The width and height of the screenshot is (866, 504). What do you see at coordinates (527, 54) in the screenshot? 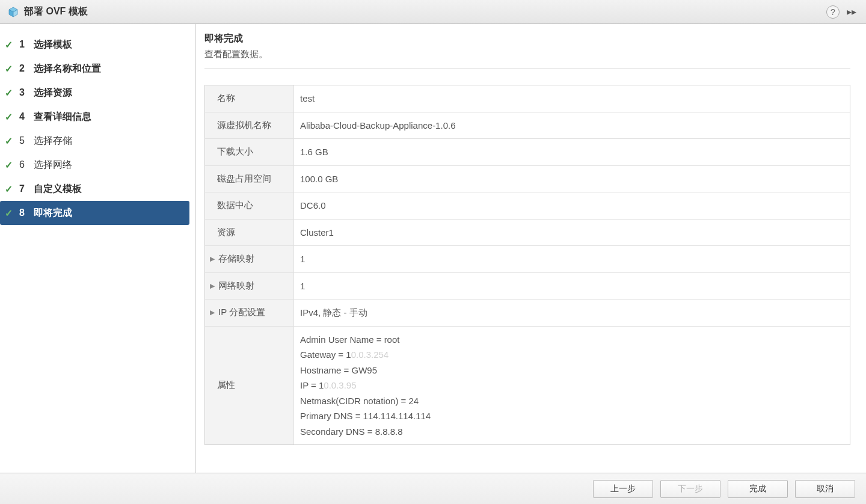
I see `page-subheading: 查看配置数据。` at bounding box center [527, 54].